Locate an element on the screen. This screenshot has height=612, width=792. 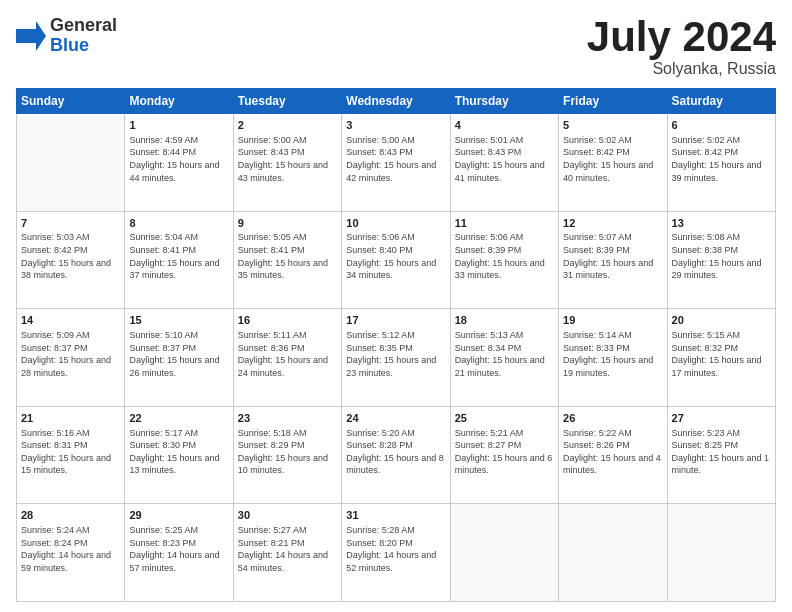
day-number: 26 is located at coordinates (612, 418).